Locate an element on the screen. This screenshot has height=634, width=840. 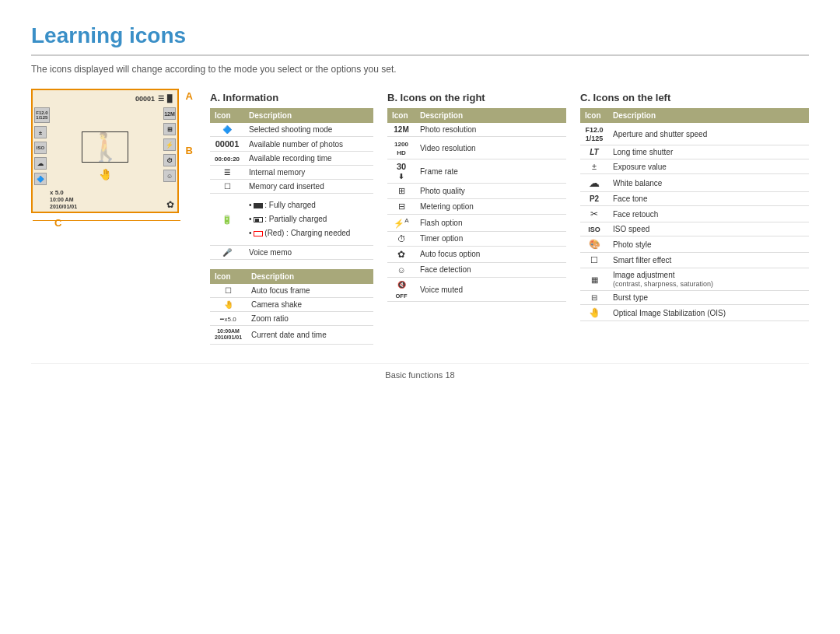
section-a-title: A. Information is located at coordinates (292, 98).